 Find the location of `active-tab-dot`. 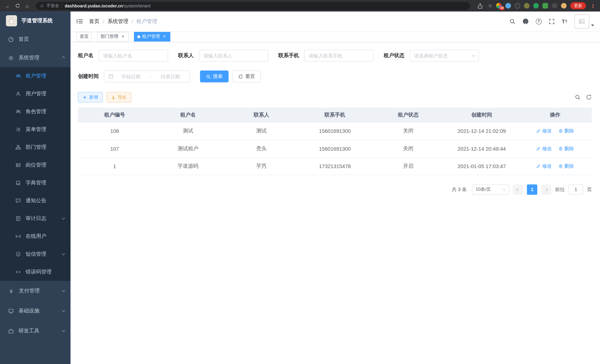

active-tab-dot is located at coordinates (139, 37).